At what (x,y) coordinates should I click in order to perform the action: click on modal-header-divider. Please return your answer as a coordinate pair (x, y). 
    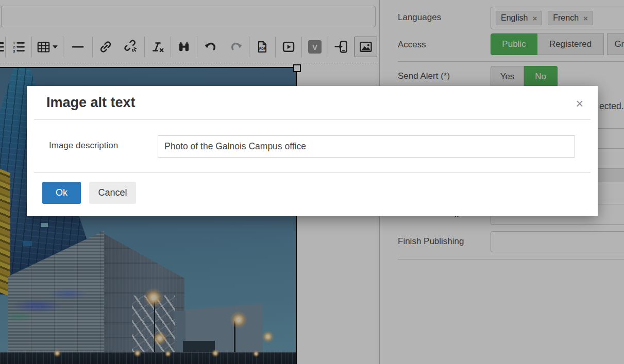
    Looking at the image, I should click on (312, 119).